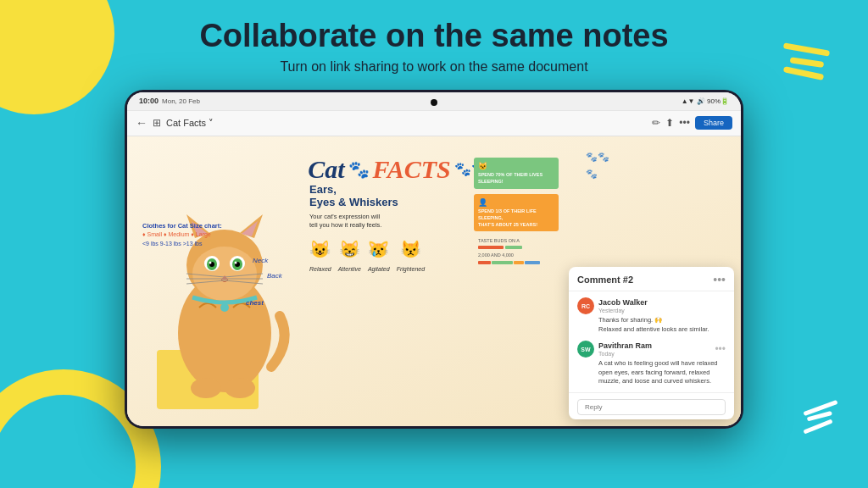  What do you see at coordinates (656, 123) in the screenshot?
I see `pencil-icon: ✏` at bounding box center [656, 123].